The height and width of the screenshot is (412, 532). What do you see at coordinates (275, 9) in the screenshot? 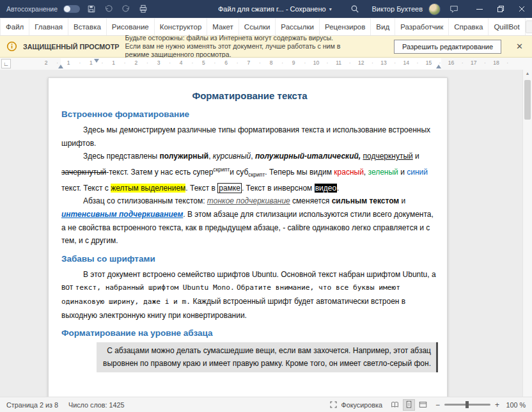
I see `document-title: Файл для сжатия г... - Сохранено ▾` at bounding box center [275, 9].